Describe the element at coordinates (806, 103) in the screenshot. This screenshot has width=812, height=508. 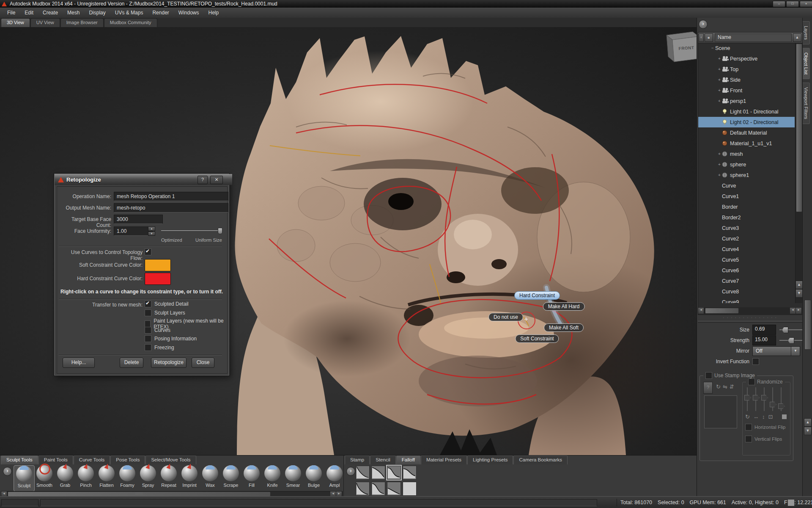
I see `side-tab-viewport-filters: Viewport Filters` at that location.